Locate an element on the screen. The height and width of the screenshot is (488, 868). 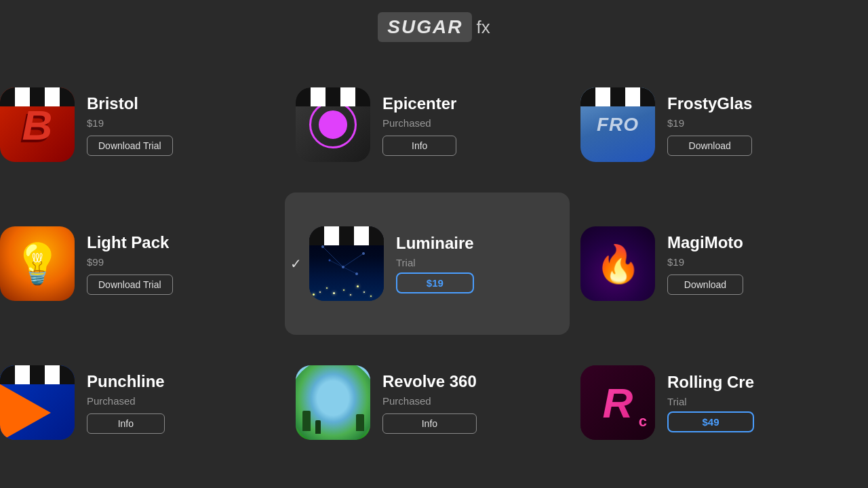
frostyglas-text: FRO is located at coordinates (618, 125).